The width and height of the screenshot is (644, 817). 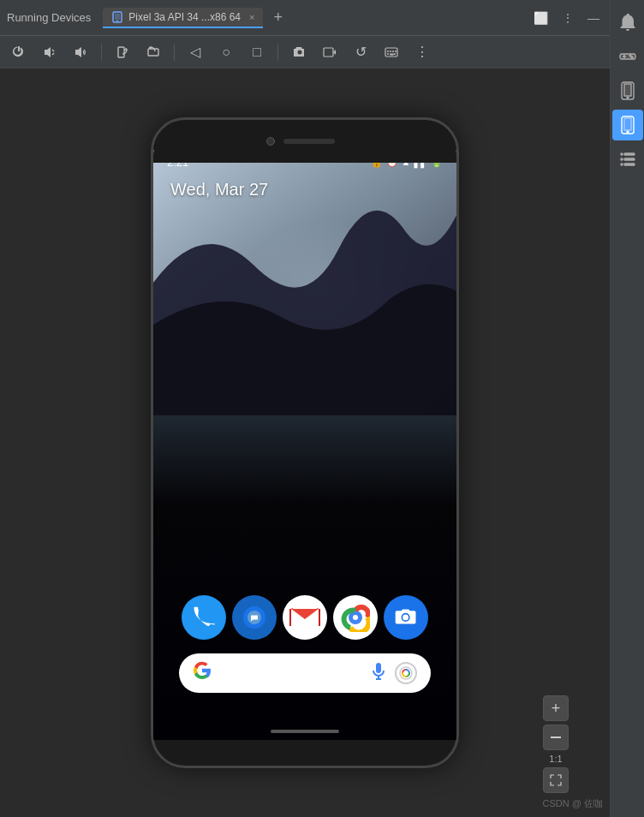 I want to click on screen-record-button, so click(x=330, y=52).